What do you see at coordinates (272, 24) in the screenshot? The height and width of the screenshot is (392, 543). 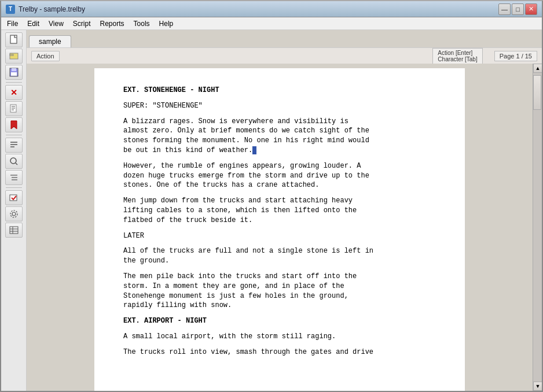 I see `menu-bar: File Edit View Script Reports Tools Help` at bounding box center [272, 24].